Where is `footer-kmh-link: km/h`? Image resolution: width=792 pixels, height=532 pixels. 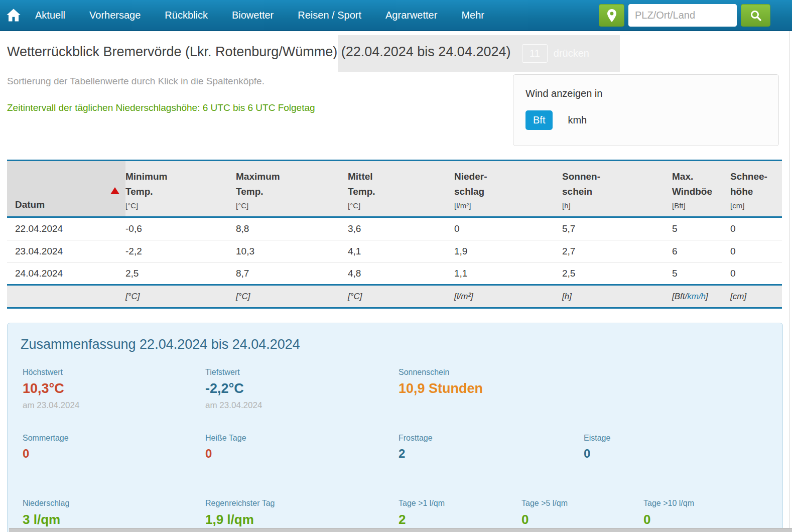
footer-kmh-link: km/h is located at coordinates (697, 296).